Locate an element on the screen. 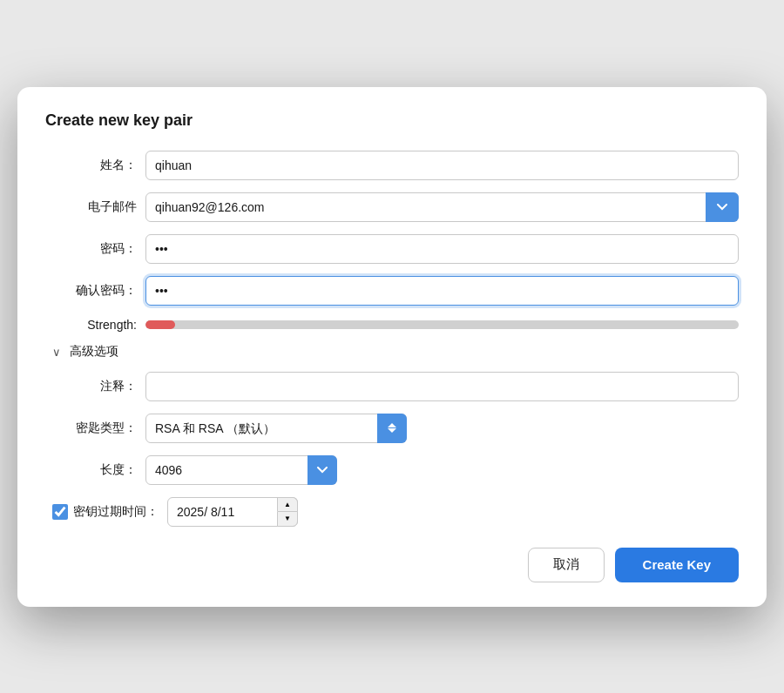 The height and width of the screenshot is (693, 784). create-key-button: Create Key is located at coordinates (677, 565).